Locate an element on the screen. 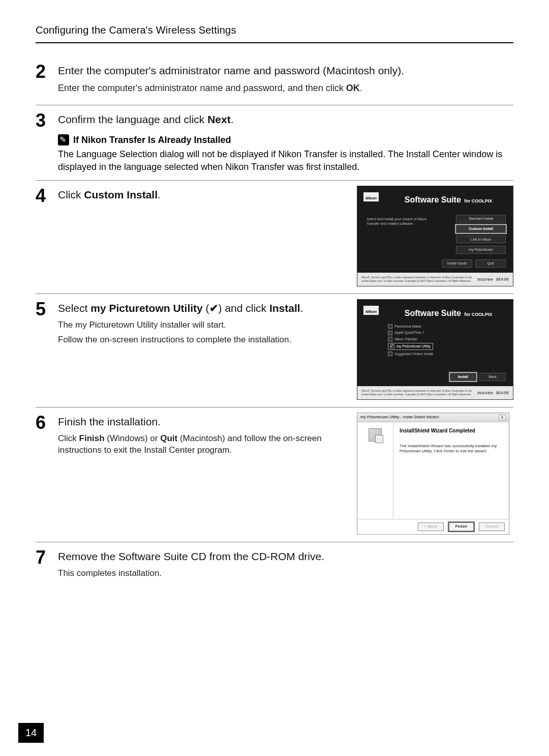 This screenshot has height=756, width=549. step-number: 7 is located at coordinates (47, 557).